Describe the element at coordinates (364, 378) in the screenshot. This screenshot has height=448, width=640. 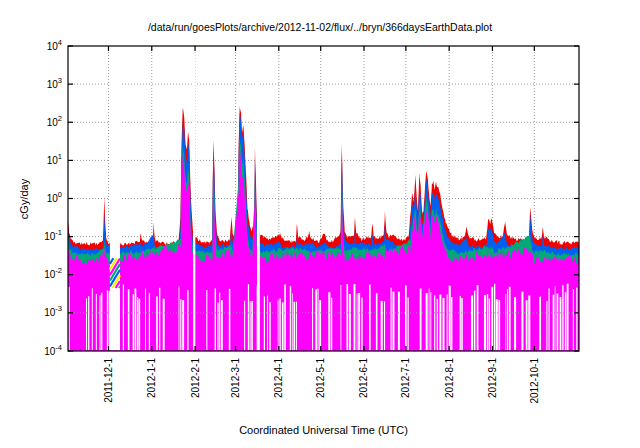
I see `svg-text: 2012-6-1` at that location.